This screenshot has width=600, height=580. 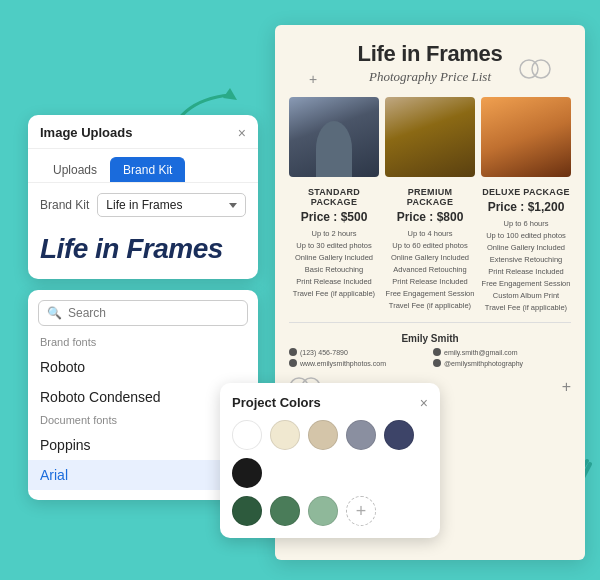 What do you see at coordinates (526, 207) in the screenshot?
I see `package-deluxe-price: Price : $1,200` at bounding box center [526, 207].